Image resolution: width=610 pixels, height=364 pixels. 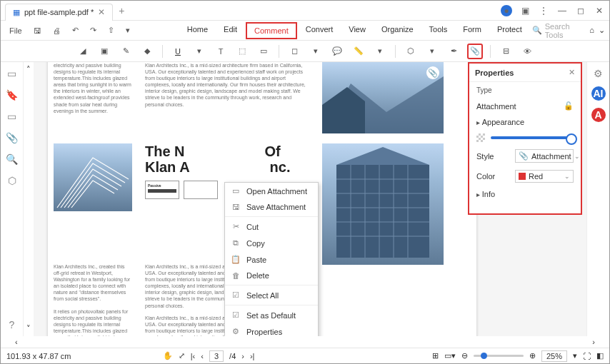 I want to click on menu-set-default: ☑Set as Default, so click(x=271, y=315).